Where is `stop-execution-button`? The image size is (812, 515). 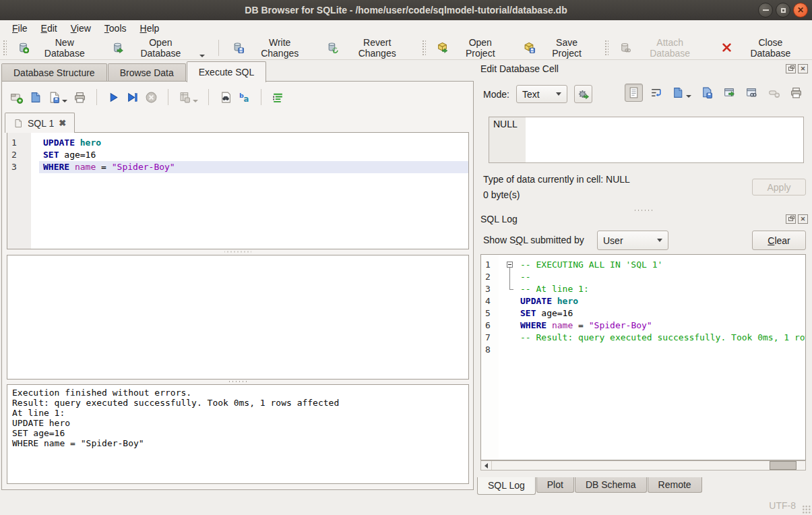 stop-execution-button is located at coordinates (151, 97).